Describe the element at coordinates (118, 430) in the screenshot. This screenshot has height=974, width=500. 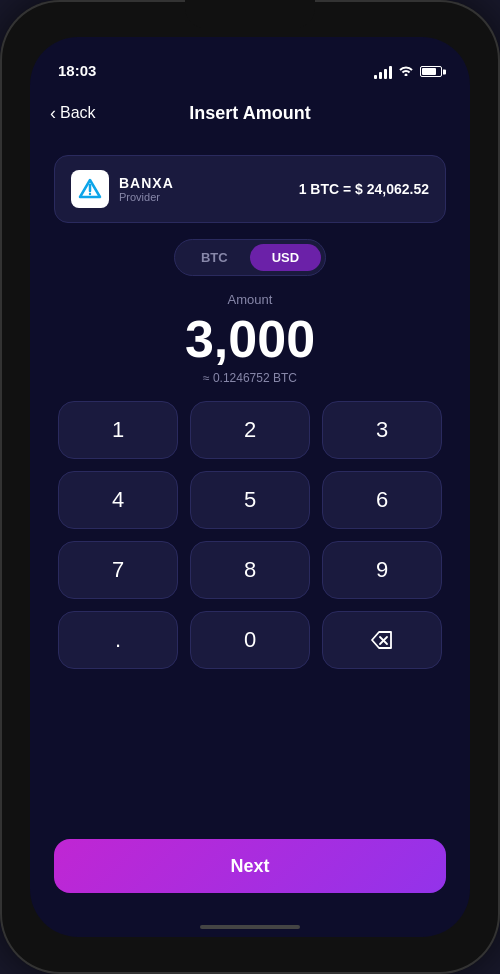
I see `key-1: 1` at that location.